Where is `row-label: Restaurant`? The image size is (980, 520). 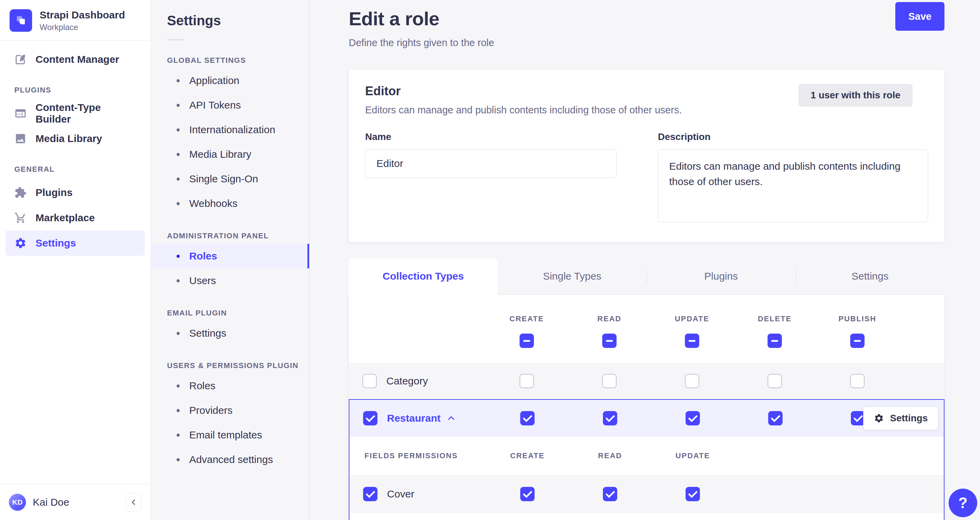 row-label: Restaurant is located at coordinates (414, 418).